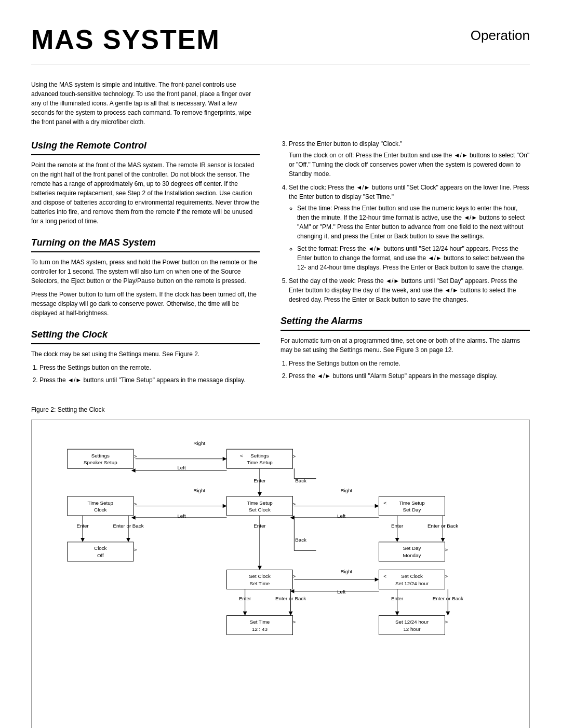 This screenshot has height=728, width=561. What do you see at coordinates (145, 277) in the screenshot?
I see `section-turning-on: Turning on the MAS System To turn on the…` at bounding box center [145, 277].